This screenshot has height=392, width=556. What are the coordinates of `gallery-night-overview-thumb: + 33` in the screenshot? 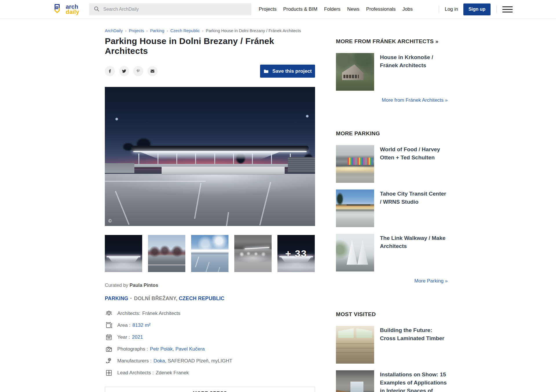 It's located at (296, 254).